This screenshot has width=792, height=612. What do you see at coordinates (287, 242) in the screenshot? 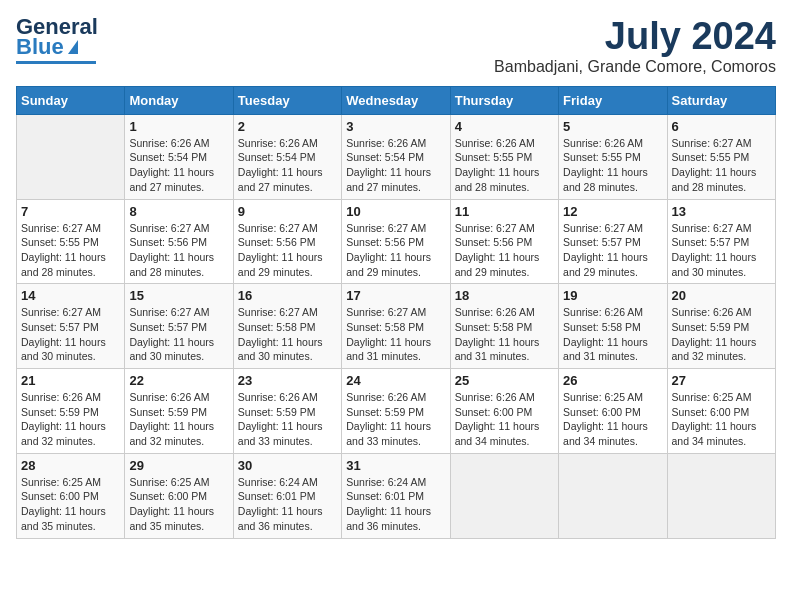
I see `calendar-cell: 9Sunrise: 6:27 AMSunset: 5:56 PMDaylight…` at bounding box center [287, 242].